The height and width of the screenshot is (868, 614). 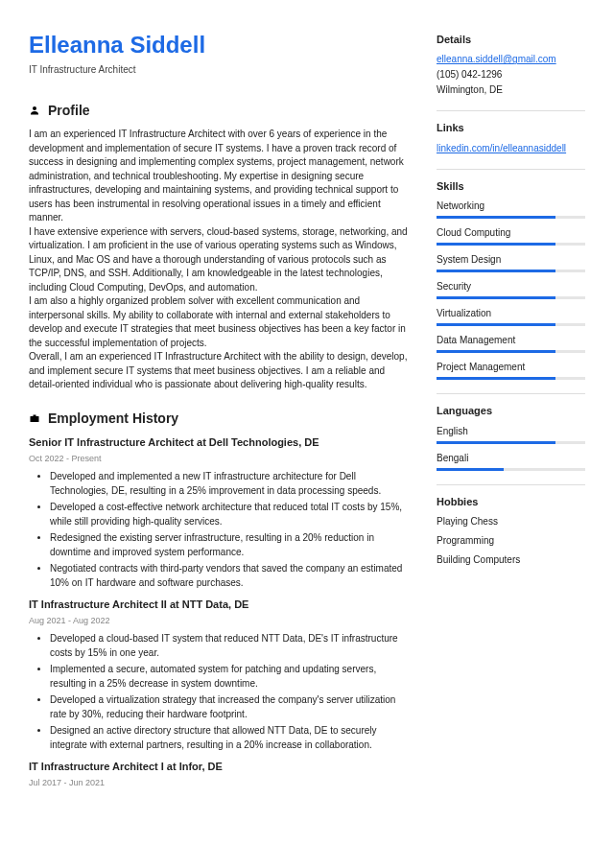 What do you see at coordinates (510, 317) in the screenshot?
I see `skill-item: Virtualization` at bounding box center [510, 317].